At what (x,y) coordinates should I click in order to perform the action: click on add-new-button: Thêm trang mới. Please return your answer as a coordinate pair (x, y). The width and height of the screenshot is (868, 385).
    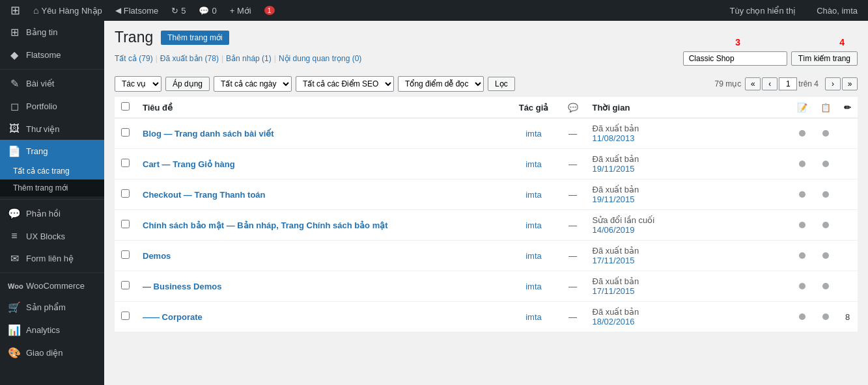
    Looking at the image, I should click on (195, 38).